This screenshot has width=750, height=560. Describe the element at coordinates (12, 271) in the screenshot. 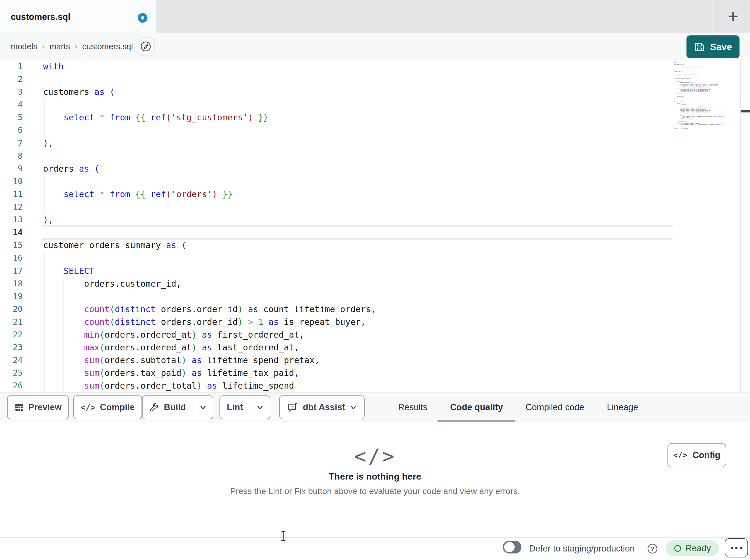

I see `line-number: 17` at that location.